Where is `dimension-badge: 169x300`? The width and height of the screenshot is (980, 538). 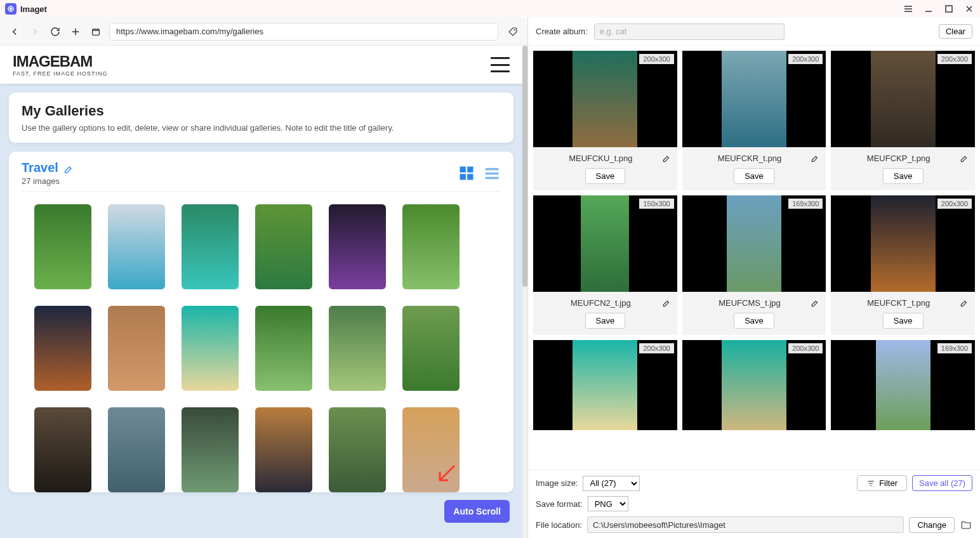
dimension-badge: 169x300 is located at coordinates (955, 348).